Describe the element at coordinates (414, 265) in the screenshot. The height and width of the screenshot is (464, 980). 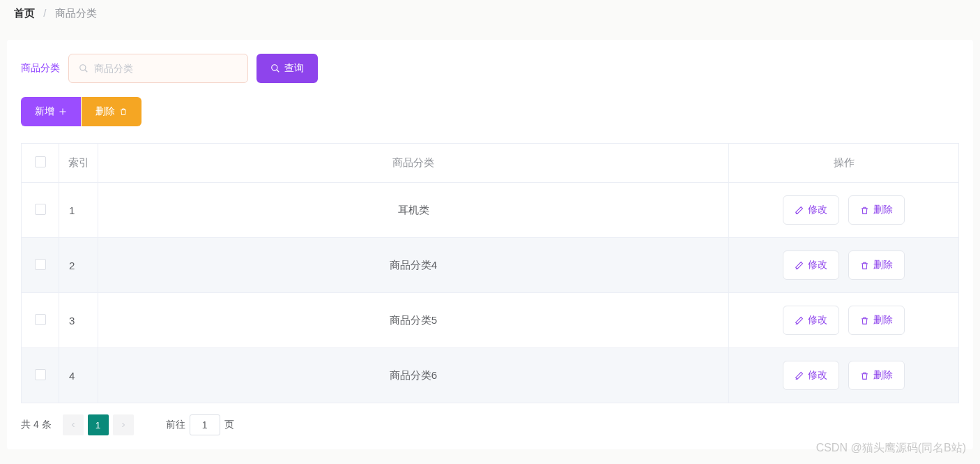
I see `row-category: 商品分类4` at that location.